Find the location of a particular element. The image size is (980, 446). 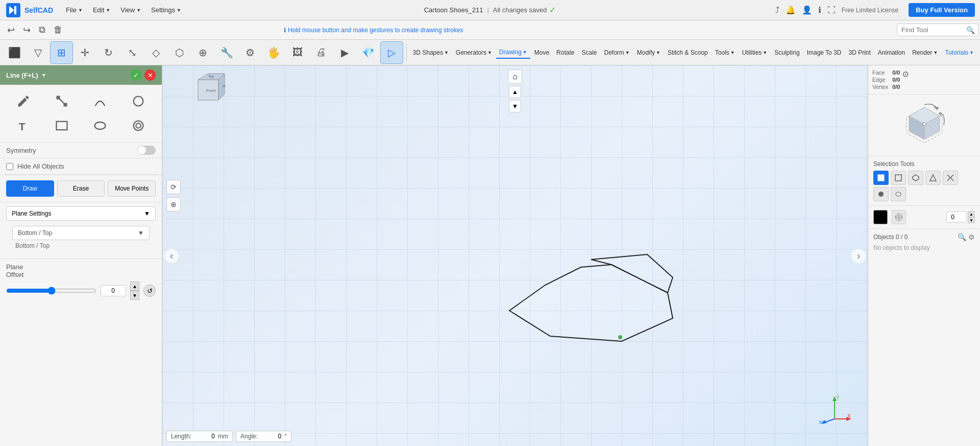

copy-button: ⧉ is located at coordinates (42, 30).